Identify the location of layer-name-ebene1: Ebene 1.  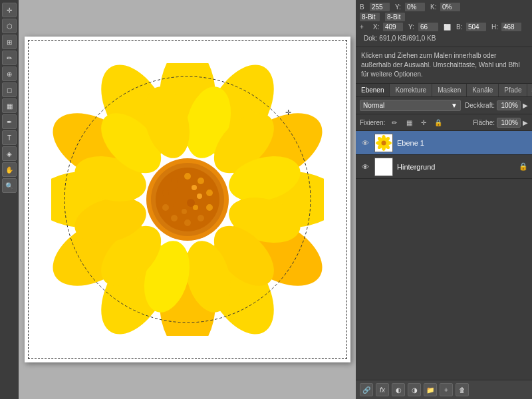
(463, 143).